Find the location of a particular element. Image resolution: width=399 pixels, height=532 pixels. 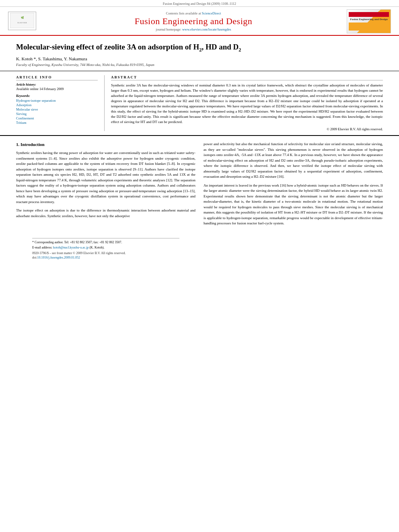

email-link: kotoh@nucl.kyushu-u.ac.jp is located at coordinates (71, 248).